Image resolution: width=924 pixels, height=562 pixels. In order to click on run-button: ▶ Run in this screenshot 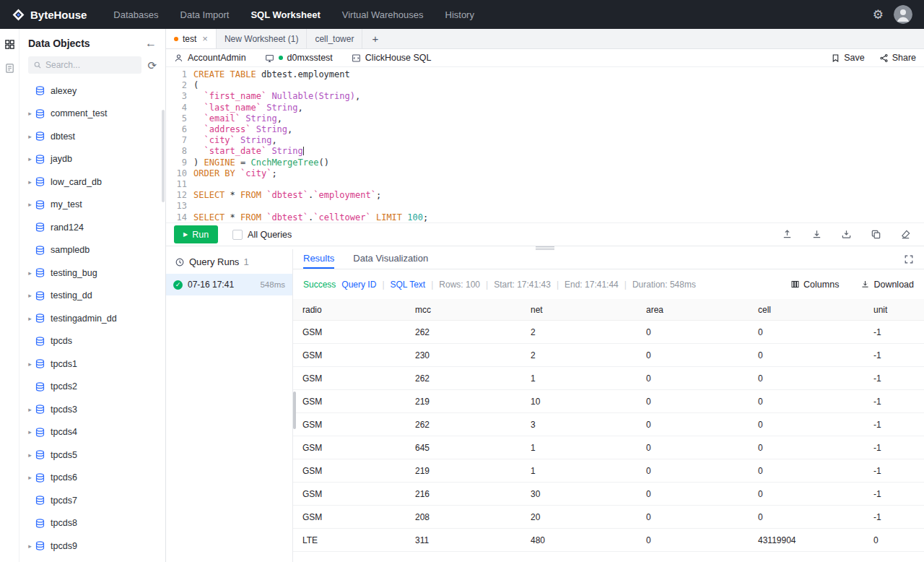, I will do `click(196, 234)`.